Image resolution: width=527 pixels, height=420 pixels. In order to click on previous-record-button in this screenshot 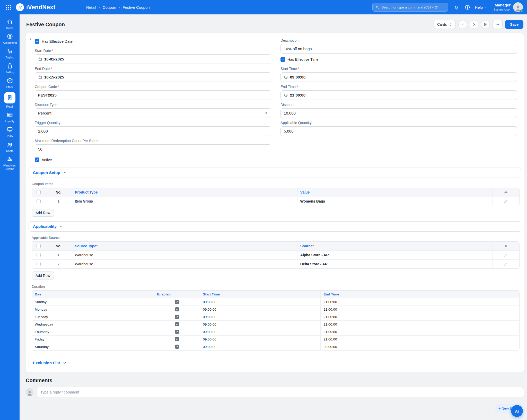, I will do `click(463, 24)`.